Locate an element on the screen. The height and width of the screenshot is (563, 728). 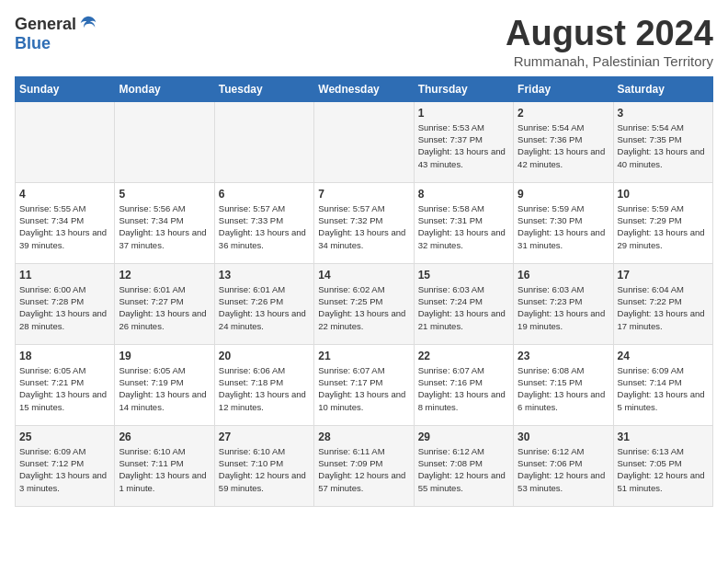
day-number: 25 is located at coordinates (64, 437).